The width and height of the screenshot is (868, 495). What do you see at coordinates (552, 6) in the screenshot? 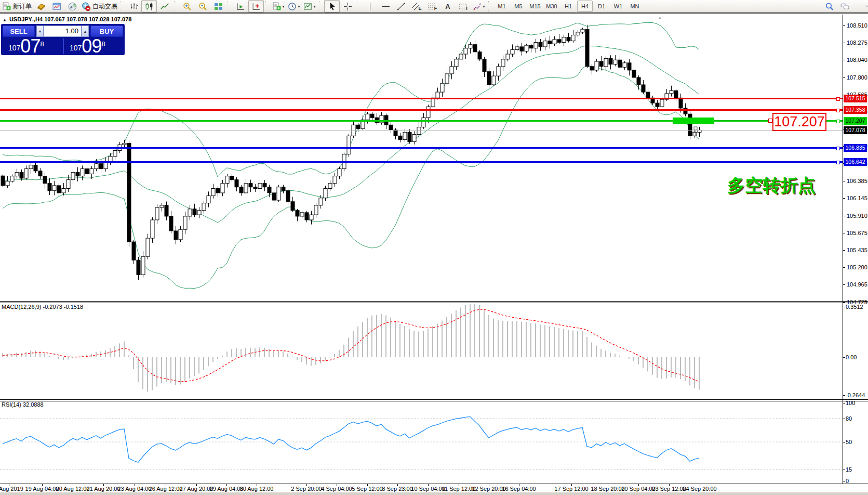
I see `tf-button-M30: M30` at bounding box center [552, 6].